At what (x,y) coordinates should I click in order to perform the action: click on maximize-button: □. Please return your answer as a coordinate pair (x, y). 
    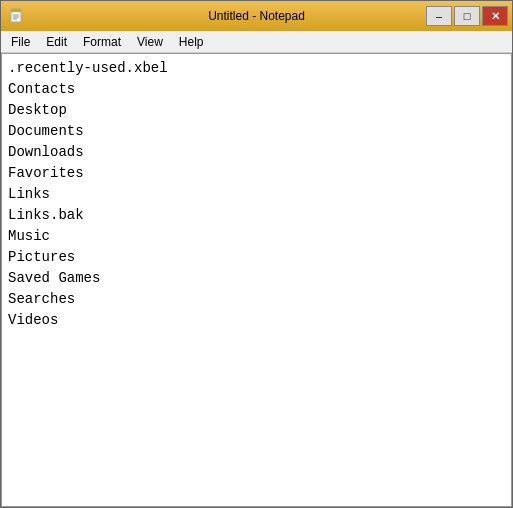
    Looking at the image, I should click on (467, 16).